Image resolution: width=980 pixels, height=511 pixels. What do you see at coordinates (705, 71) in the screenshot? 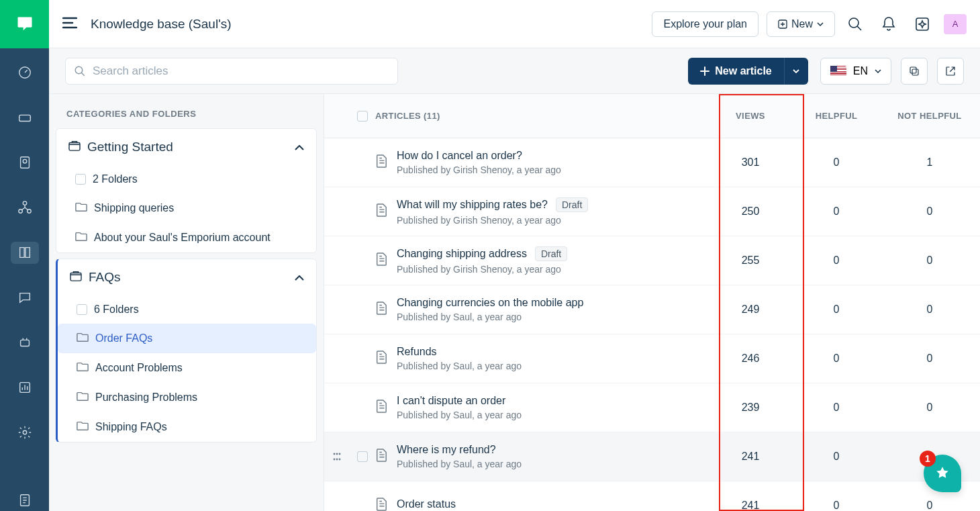
I see `plus-icon` at bounding box center [705, 71].